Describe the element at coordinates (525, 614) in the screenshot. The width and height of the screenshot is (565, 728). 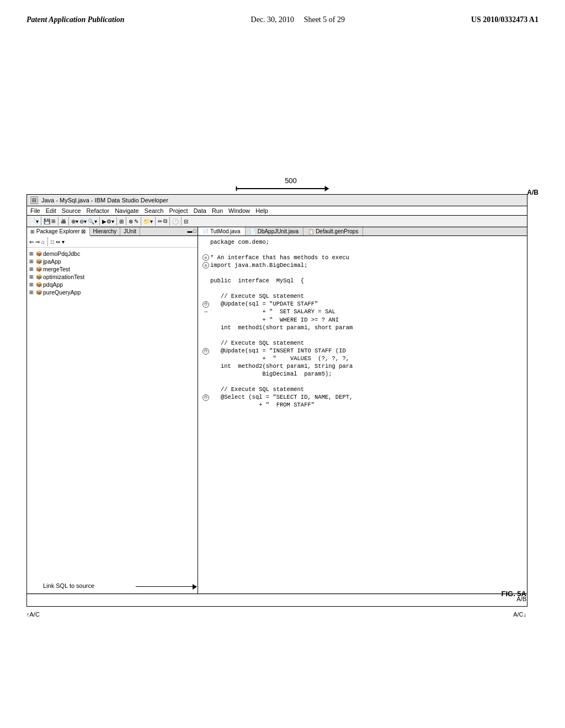
I see `ac-arrow-down: ↓` at that location.